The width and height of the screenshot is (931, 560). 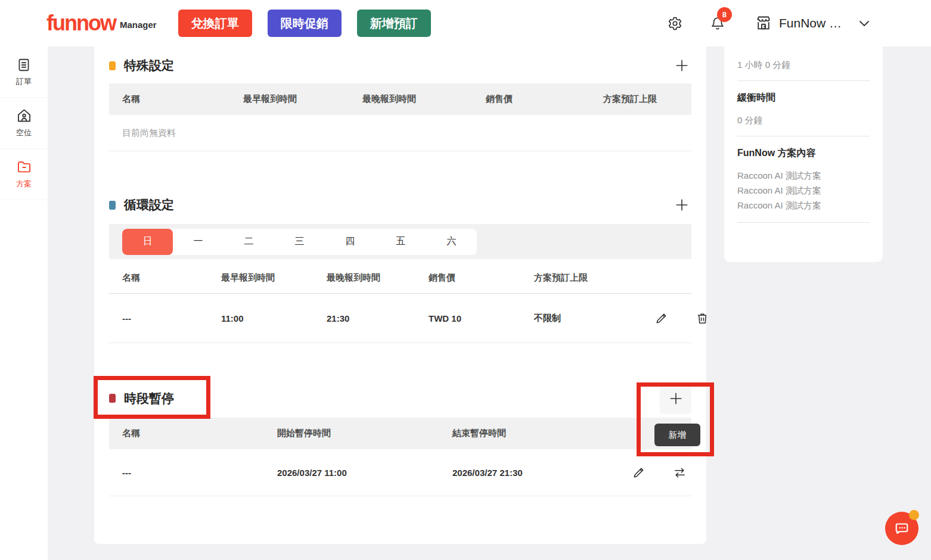 What do you see at coordinates (299, 242) in the screenshot?
I see `day-tab-wednesday: 三` at bounding box center [299, 242].